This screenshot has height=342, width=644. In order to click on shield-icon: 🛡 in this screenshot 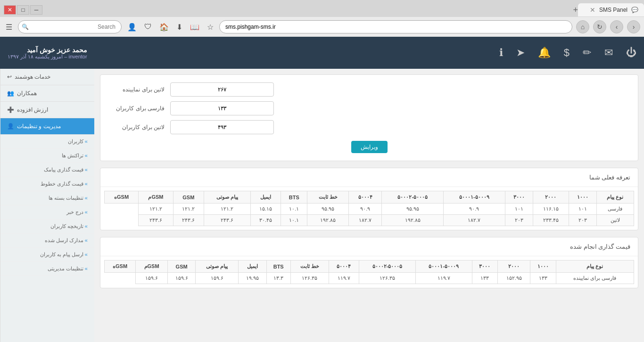, I will do `click(148, 27)`.